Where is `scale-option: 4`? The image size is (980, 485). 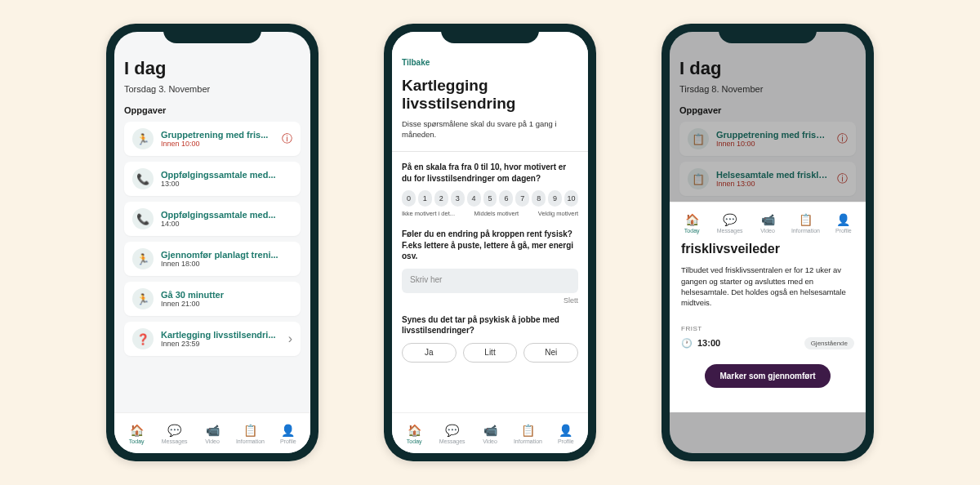
scale-option: 4 is located at coordinates (474, 198).